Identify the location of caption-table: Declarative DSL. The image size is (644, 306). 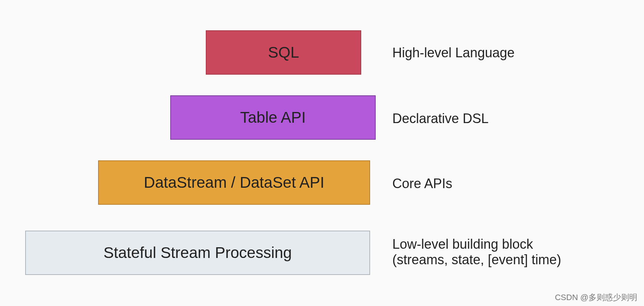
(440, 119).